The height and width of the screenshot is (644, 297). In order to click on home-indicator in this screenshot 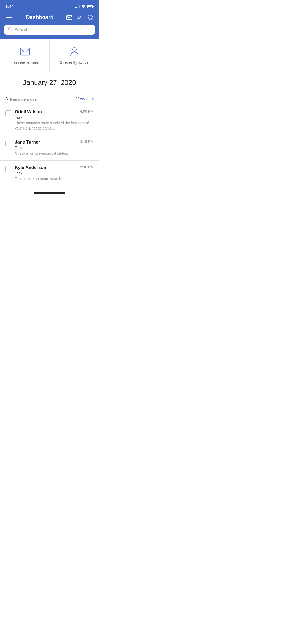, I will do `click(50, 191)`.